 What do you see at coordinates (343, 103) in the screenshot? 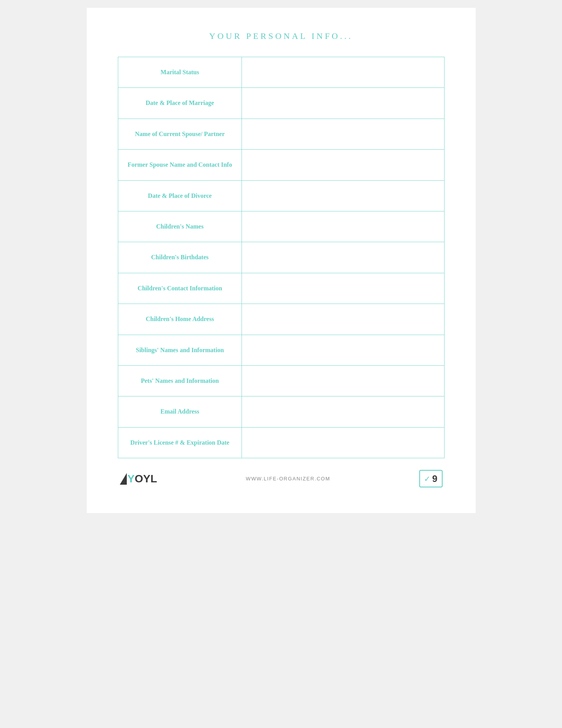
I see `value-date-place-marriage` at bounding box center [343, 103].